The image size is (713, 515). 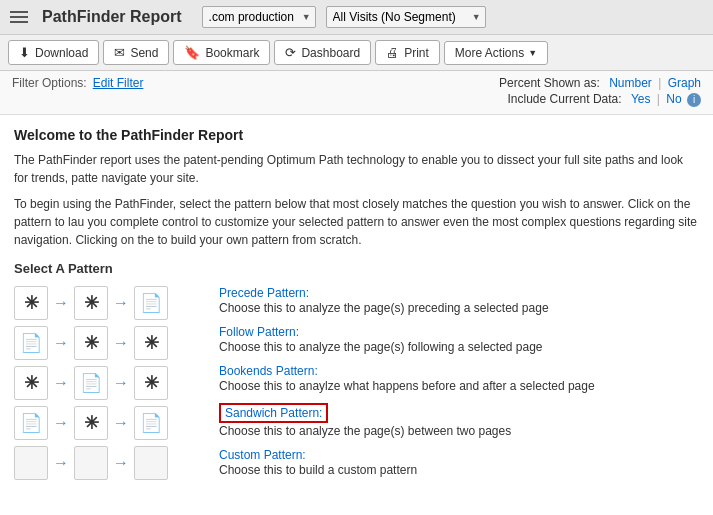 What do you see at coordinates (600, 83) in the screenshot?
I see `percent-shown-row: Percent Shown as: Number | Graph` at bounding box center [600, 83].